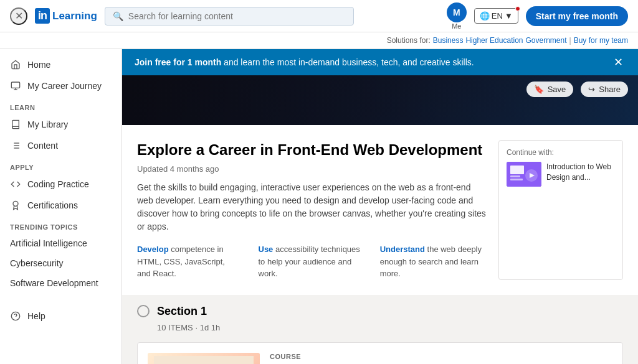 The image size is (638, 364). What do you see at coordinates (16, 316) in the screenshot?
I see `help-icon` at bounding box center [16, 316].